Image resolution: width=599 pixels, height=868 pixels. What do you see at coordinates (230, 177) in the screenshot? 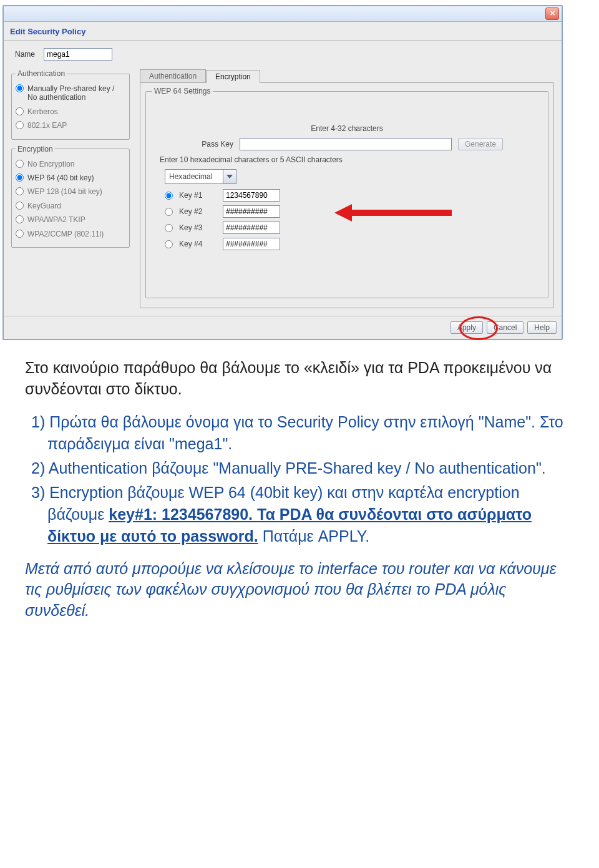
I see `chevron-down-icon` at bounding box center [230, 177].